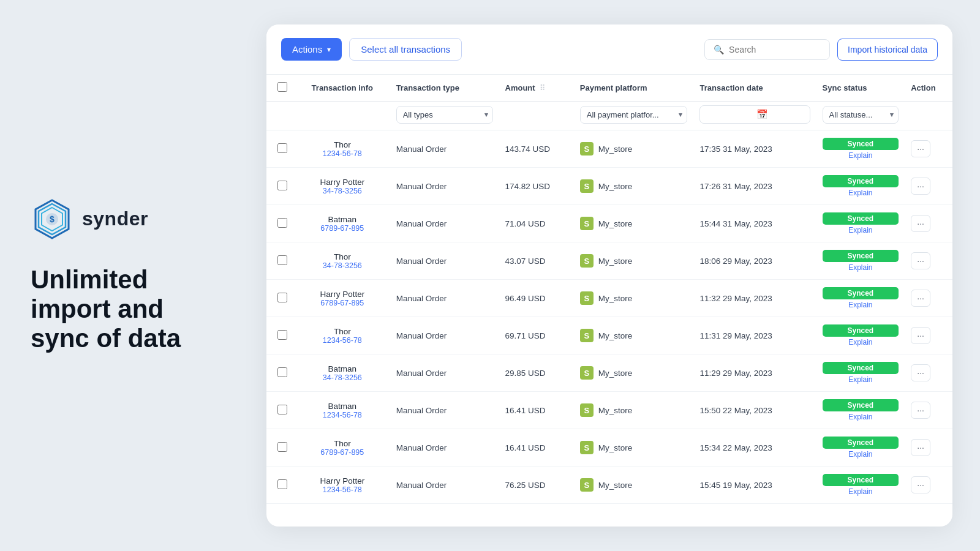 This screenshot has height=551, width=980. Describe the element at coordinates (342, 186) in the screenshot. I see `row-info-cell: Harry Potter 34-78-3256` at that location.